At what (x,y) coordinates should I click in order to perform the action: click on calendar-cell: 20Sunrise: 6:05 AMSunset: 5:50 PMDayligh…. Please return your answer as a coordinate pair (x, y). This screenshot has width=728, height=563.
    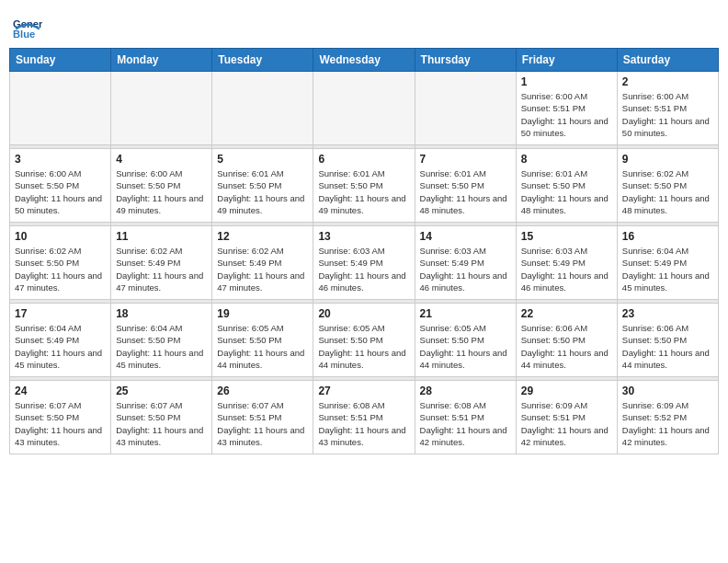
    Looking at the image, I should click on (364, 340).